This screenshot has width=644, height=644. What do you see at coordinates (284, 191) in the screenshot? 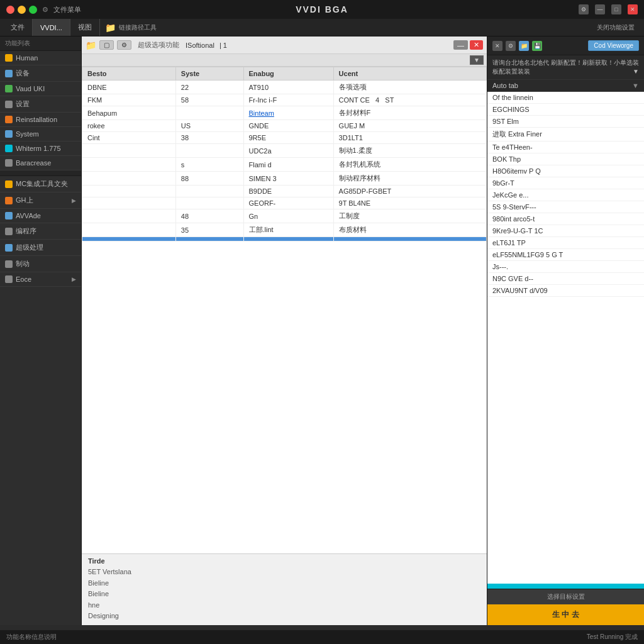
I see `table-row: B9DDE AG85DP-FGBET` at bounding box center [284, 191].